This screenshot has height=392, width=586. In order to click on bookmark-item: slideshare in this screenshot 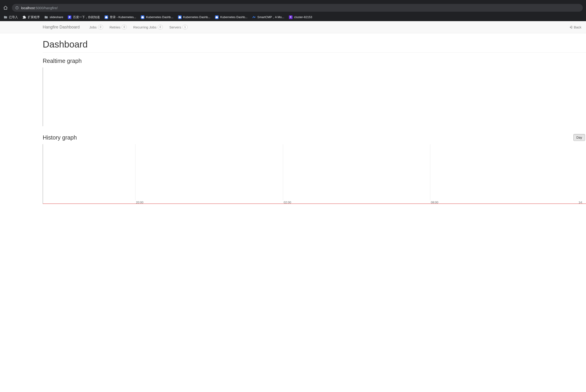, I will do `click(54, 17)`.